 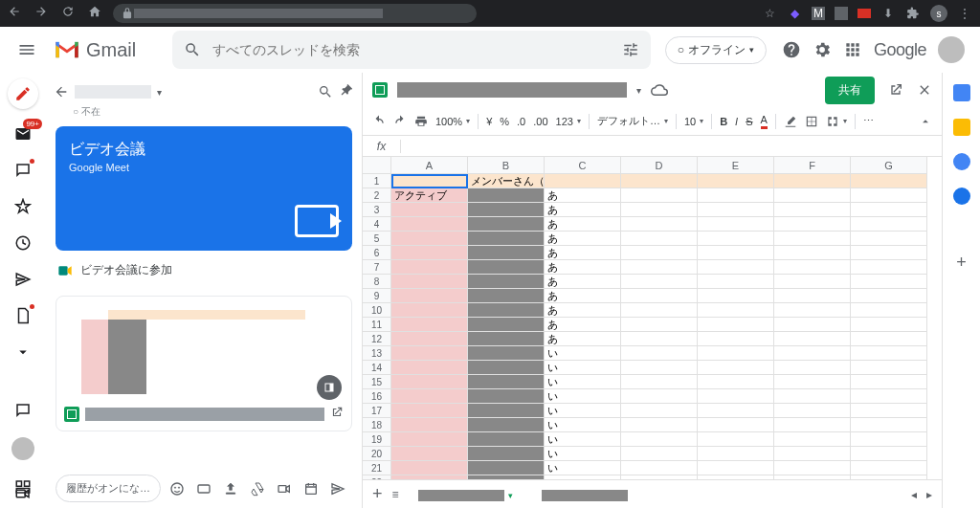 I want to click on browser-avatar: s, so click(x=939, y=13).